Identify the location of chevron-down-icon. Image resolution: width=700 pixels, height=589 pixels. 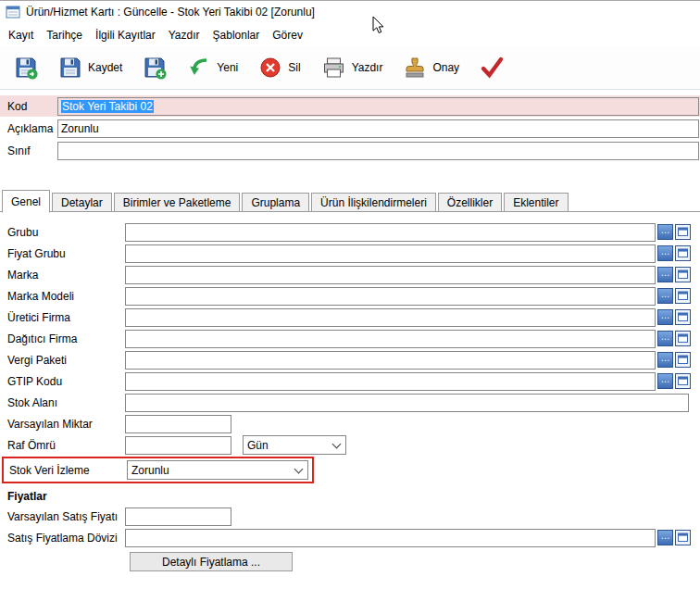
(299, 469).